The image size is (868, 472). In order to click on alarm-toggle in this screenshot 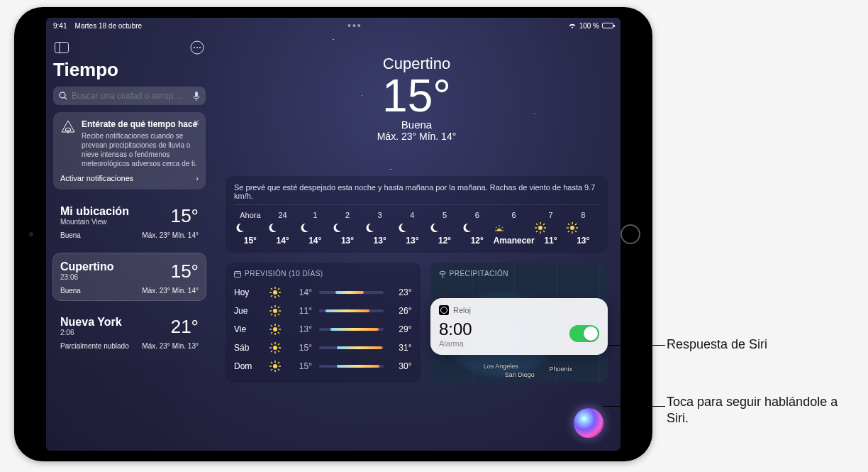, I will do `click(584, 334)`.